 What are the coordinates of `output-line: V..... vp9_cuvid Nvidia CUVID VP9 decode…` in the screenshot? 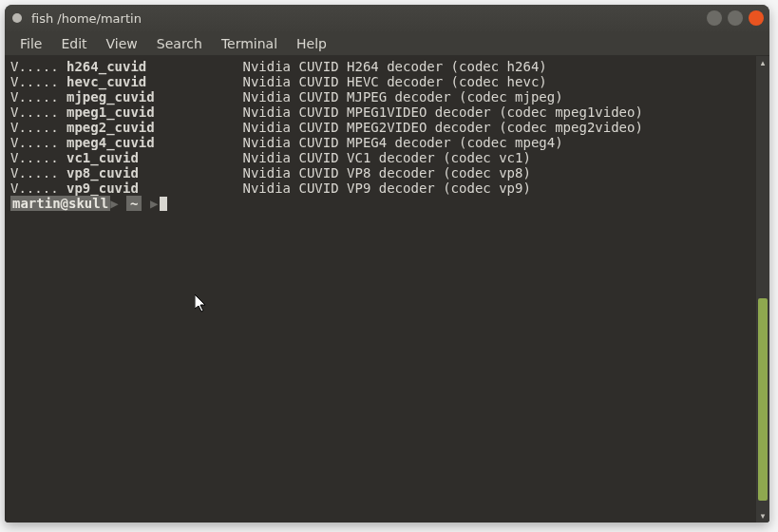 It's located at (380, 188).